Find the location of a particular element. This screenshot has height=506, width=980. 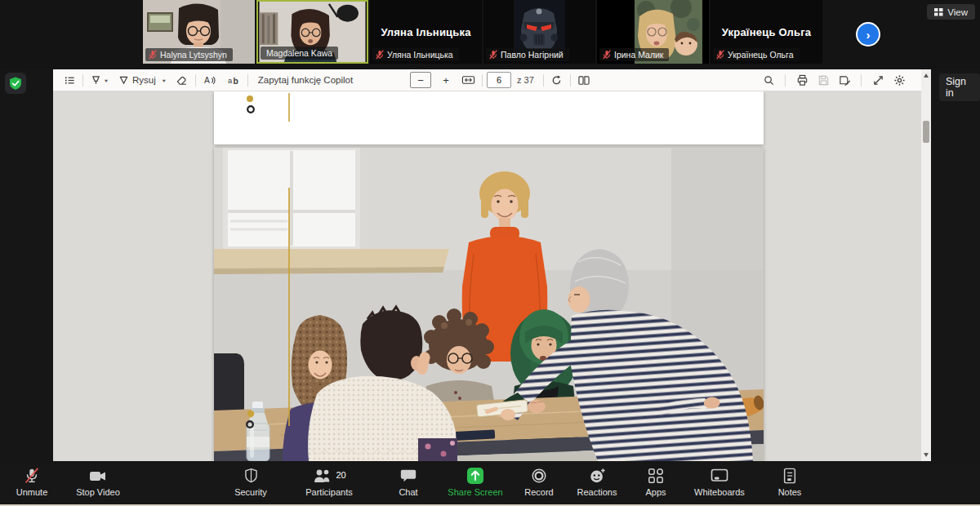

chevron-down-icon: ▾ is located at coordinates (106, 80).